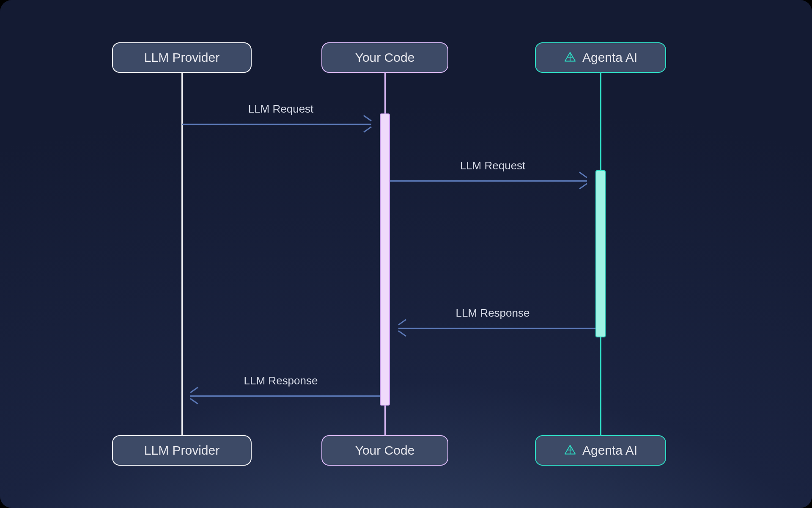 Image resolution: width=812 pixels, height=508 pixels. What do you see at coordinates (182, 450) in the screenshot?
I see `actor-llm-provider-bottom: LLM Provider` at bounding box center [182, 450].